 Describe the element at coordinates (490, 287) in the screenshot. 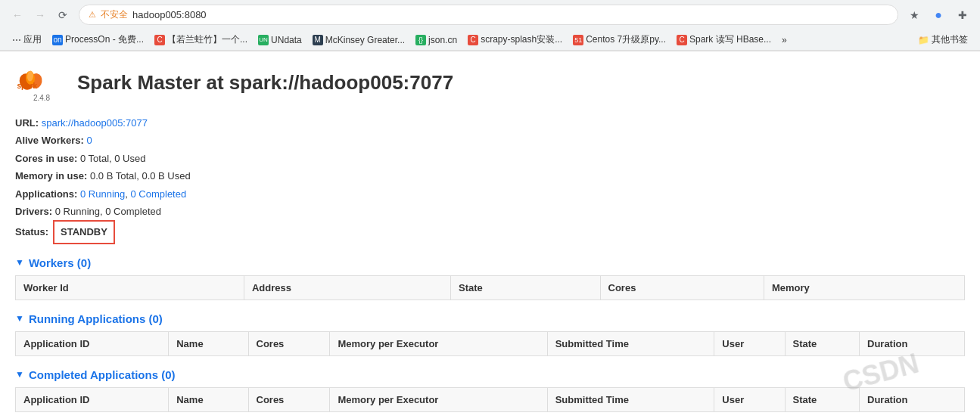

I see `workers-header-row: Worker Id Address State Cores Memory` at that location.